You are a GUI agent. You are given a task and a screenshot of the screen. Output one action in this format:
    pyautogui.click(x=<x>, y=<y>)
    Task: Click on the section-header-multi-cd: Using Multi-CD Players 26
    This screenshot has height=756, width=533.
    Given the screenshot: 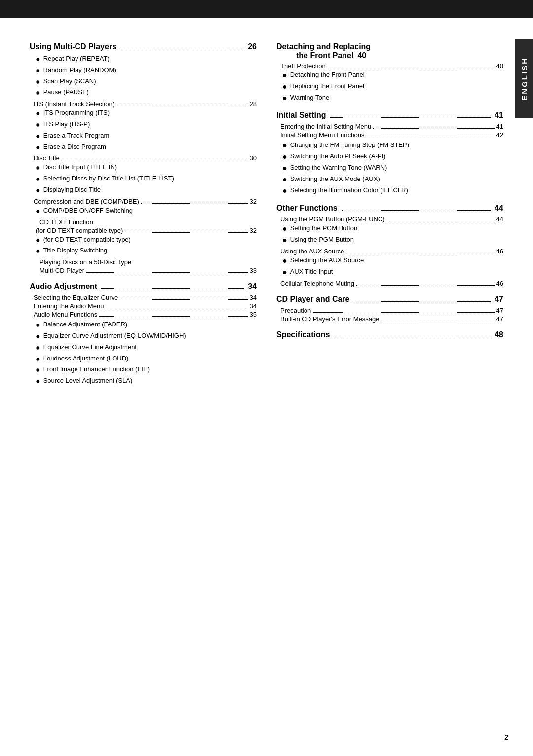 What is the action you would take?
    pyautogui.click(x=143, y=47)
    